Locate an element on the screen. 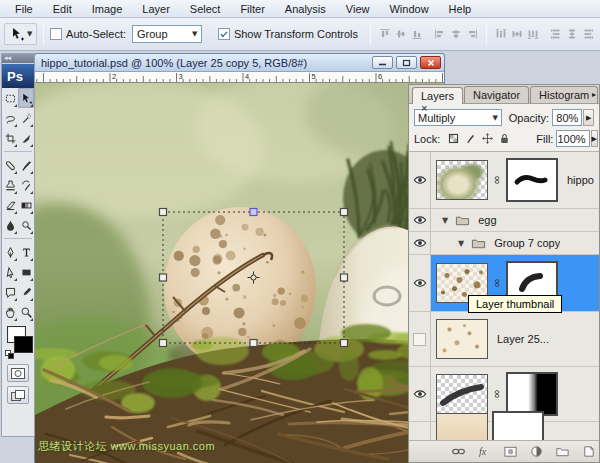  panel-flyout-arrow-icon: ▸ is located at coordinates (594, 94).